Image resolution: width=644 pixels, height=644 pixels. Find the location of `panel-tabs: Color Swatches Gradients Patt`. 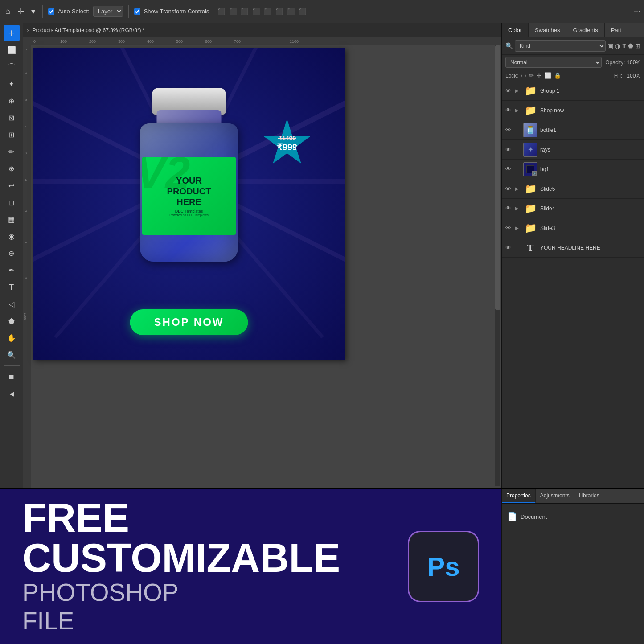

panel-tabs: Color Swatches Gradients Patt is located at coordinates (573, 30).